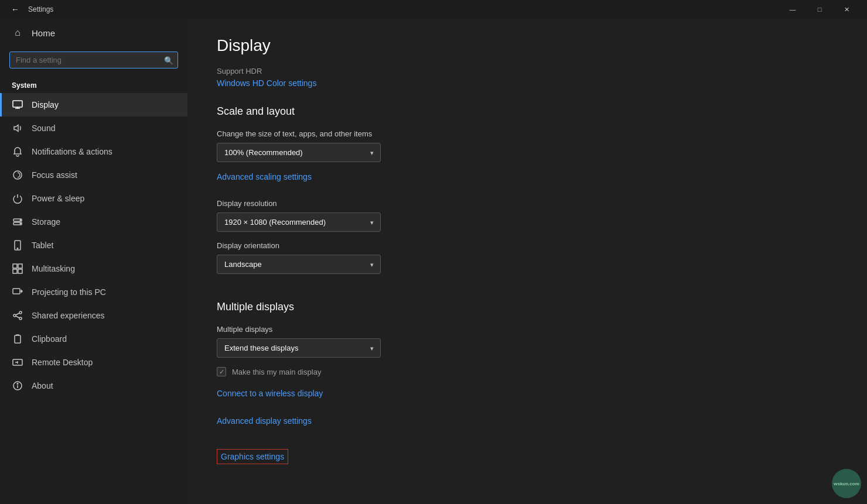 The height and width of the screenshot is (504, 867). I want to click on watermark: wskun.com, so click(846, 484).